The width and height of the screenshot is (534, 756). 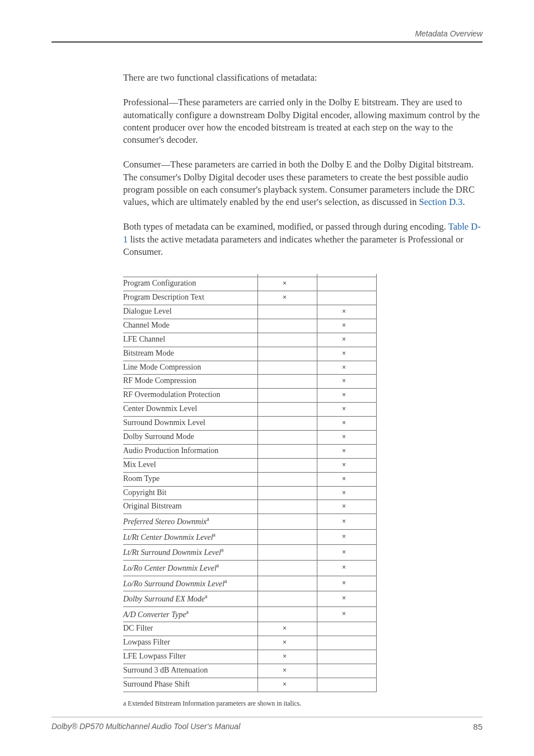 What do you see at coordinates (267, 42) in the screenshot?
I see `header-rule` at bounding box center [267, 42].